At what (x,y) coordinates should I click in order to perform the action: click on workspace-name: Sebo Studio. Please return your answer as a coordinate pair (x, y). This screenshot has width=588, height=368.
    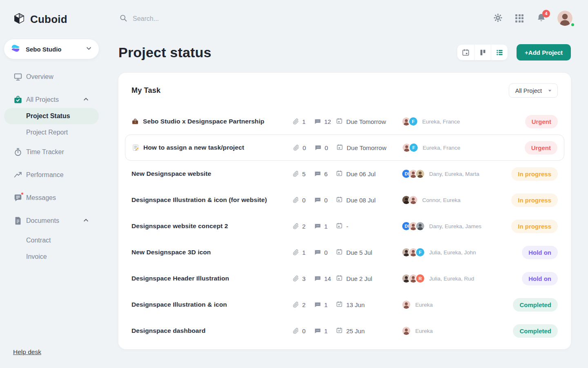
    Looking at the image, I should click on (53, 49).